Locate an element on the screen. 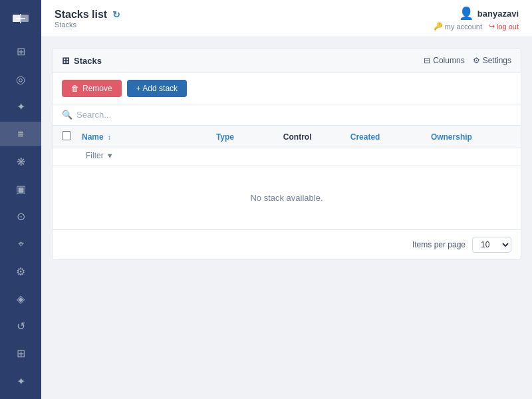 Image resolution: width=532 pixels, height=399 pixels. items-per-page-select: 10 25 50 100 is located at coordinates (492, 245).